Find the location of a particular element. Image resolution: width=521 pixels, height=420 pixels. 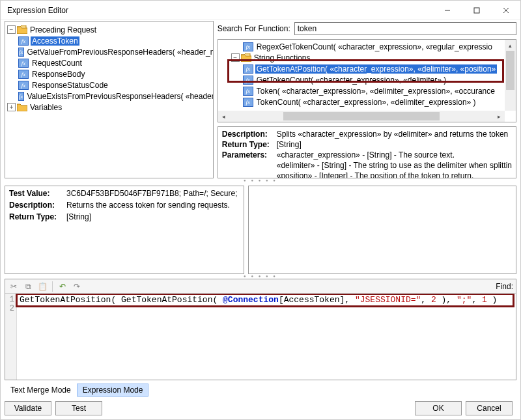

tree-label: TokenCount( «character_expression», «del… is located at coordinates (366, 102).